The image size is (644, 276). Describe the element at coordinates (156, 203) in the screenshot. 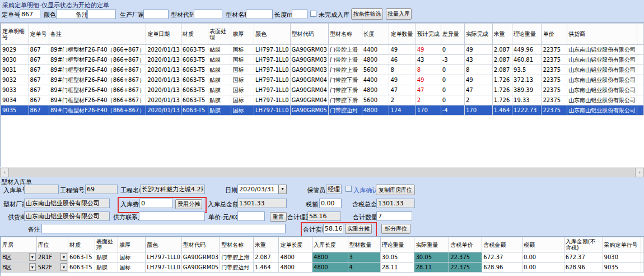

I see `fee-input` at that location.